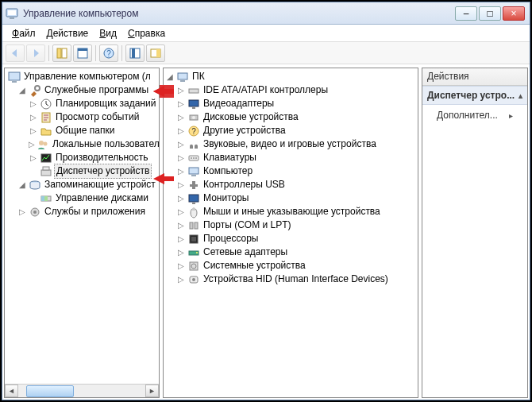  Describe the element at coordinates (291, 172) in the screenshot. I see `device-category: ▷Компьютер` at that location.